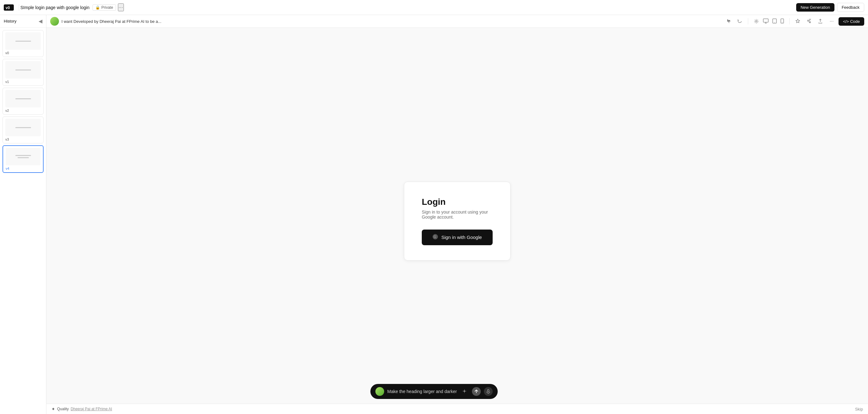 Image resolution: width=868 pixels, height=414 pixels. What do you see at coordinates (10, 21) in the screenshot?
I see `sidebar-title: History` at bounding box center [10, 21].